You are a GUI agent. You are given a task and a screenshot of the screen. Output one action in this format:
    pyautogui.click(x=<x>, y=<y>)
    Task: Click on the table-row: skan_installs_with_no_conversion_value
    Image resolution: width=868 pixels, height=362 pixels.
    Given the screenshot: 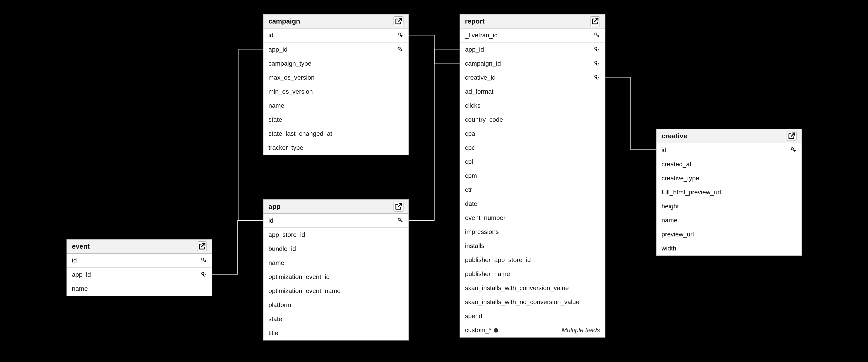 What is the action you would take?
    pyautogui.click(x=532, y=302)
    